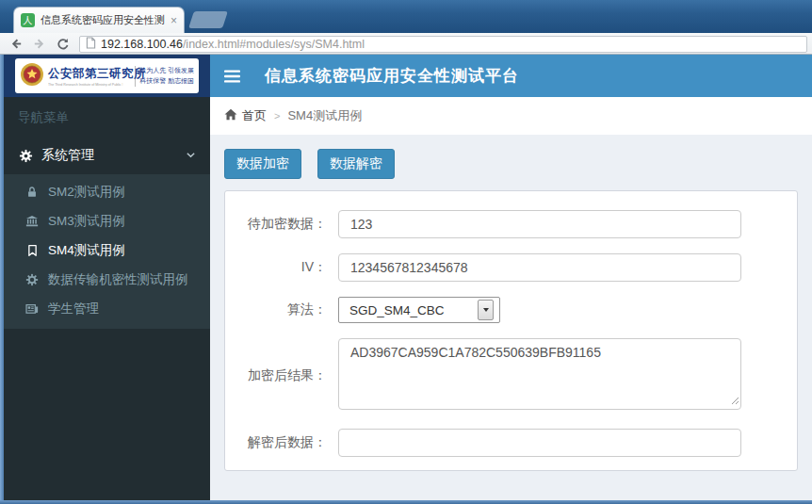 The width and height of the screenshot is (812, 504). Describe the element at coordinates (107, 75) in the screenshot. I see `logo-area: 公安部第三研究所 The Third Research Institute of…` at that location.